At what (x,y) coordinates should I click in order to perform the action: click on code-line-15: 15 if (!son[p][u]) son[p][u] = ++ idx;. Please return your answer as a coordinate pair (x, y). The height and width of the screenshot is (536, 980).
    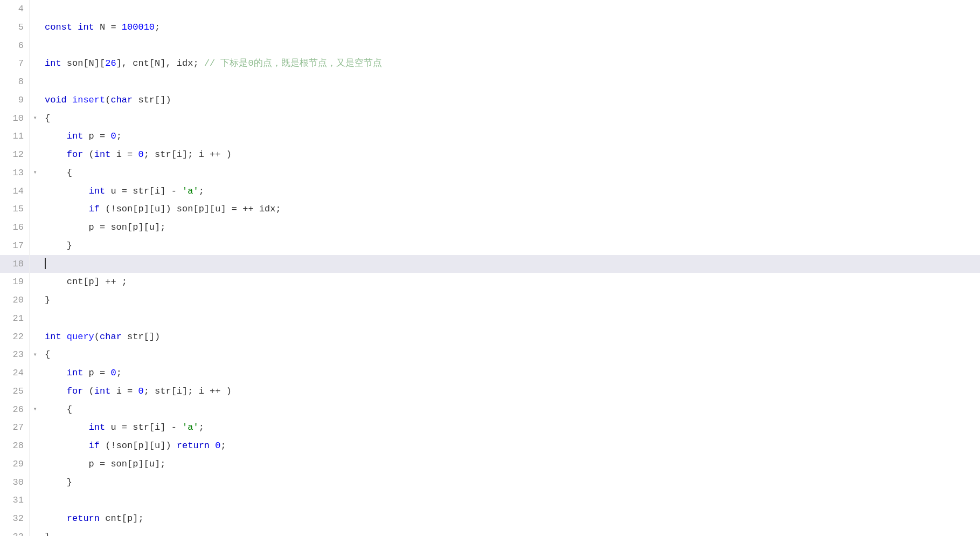
    Looking at the image, I should click on (490, 209).